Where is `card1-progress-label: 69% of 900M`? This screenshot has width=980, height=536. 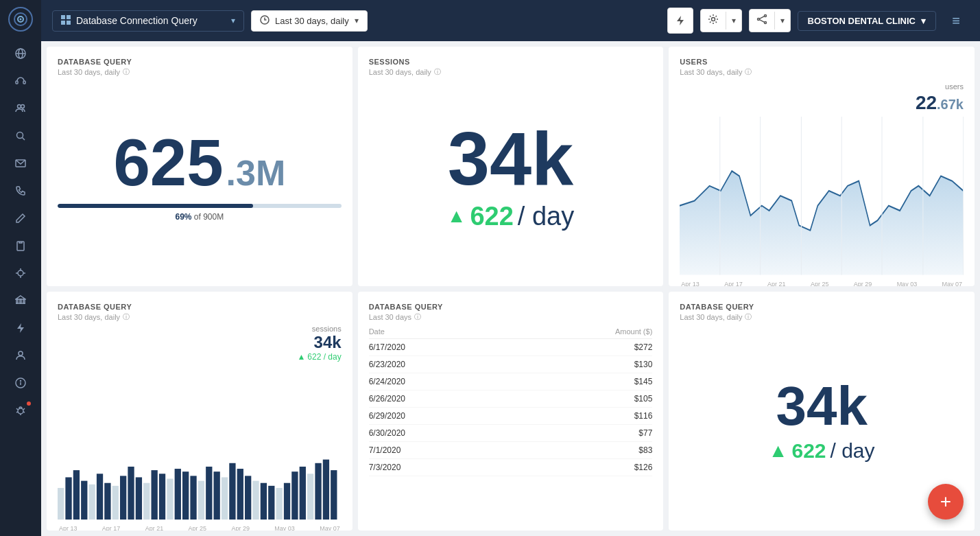
card1-progress-label: 69% of 900M is located at coordinates (200, 217).